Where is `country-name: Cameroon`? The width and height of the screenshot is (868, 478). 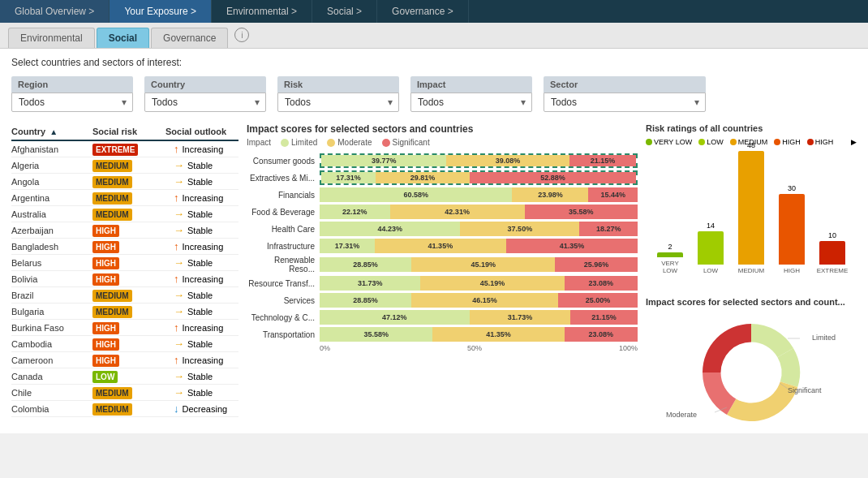 country-name: Cameroon is located at coordinates (52, 360).